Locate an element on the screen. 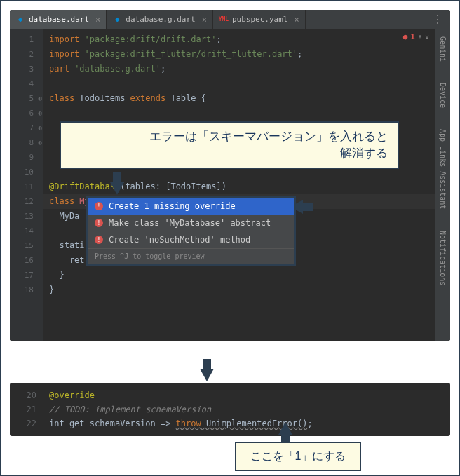 The image size is (460, 476). line-number: 13 is located at coordinates (27, 216).